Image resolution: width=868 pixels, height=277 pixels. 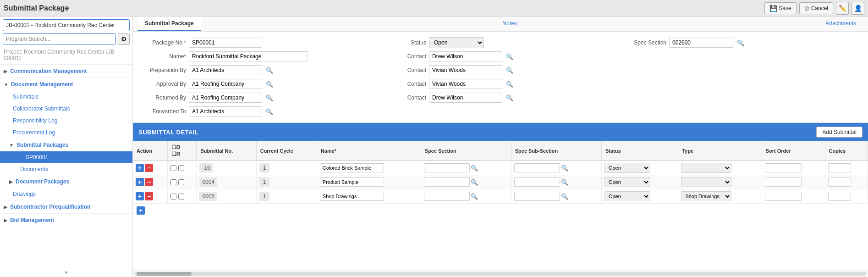 I want to click on sidebar-item-collaborator-submittals: Collaborator Submittals, so click(x=66, y=109).